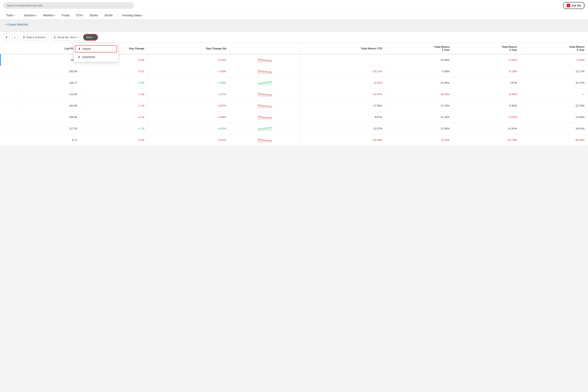 This screenshot has width=588, height=392. What do you see at coordinates (554, 106) in the screenshot?
I see `cell-total-return-5y: 22.76%` at bounding box center [554, 106].